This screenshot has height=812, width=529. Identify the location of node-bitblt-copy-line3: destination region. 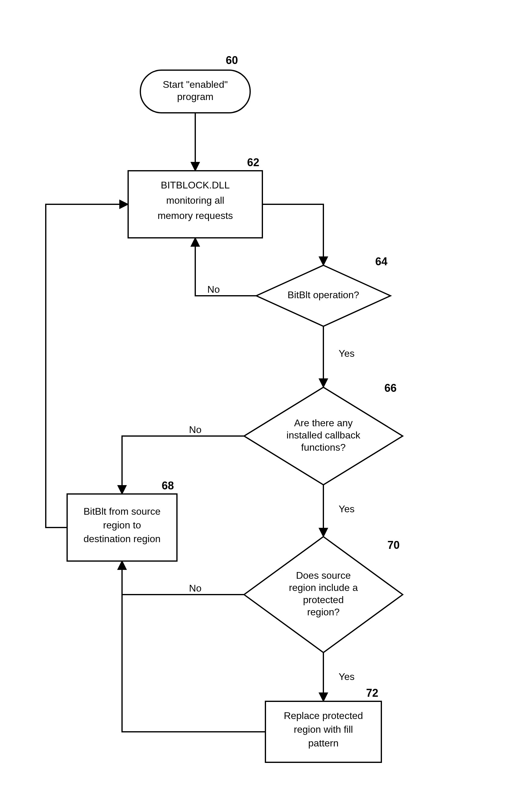
(122, 539).